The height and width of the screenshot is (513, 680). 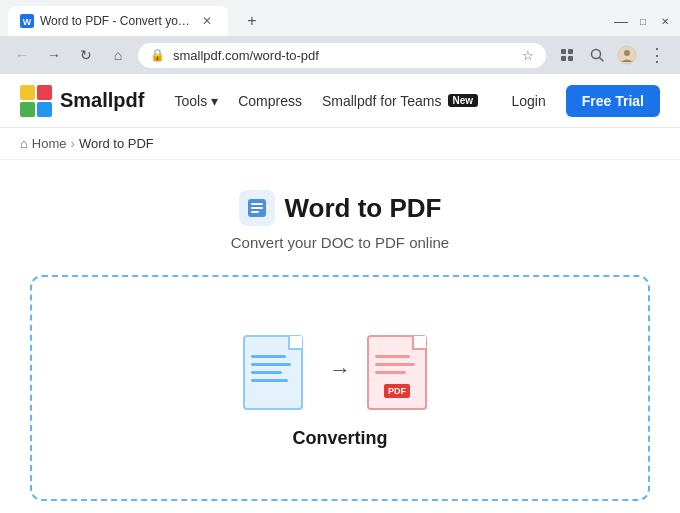 I want to click on browser-tab: W Word to PDF - Convert your DOC... ✕, so click(x=118, y=21).